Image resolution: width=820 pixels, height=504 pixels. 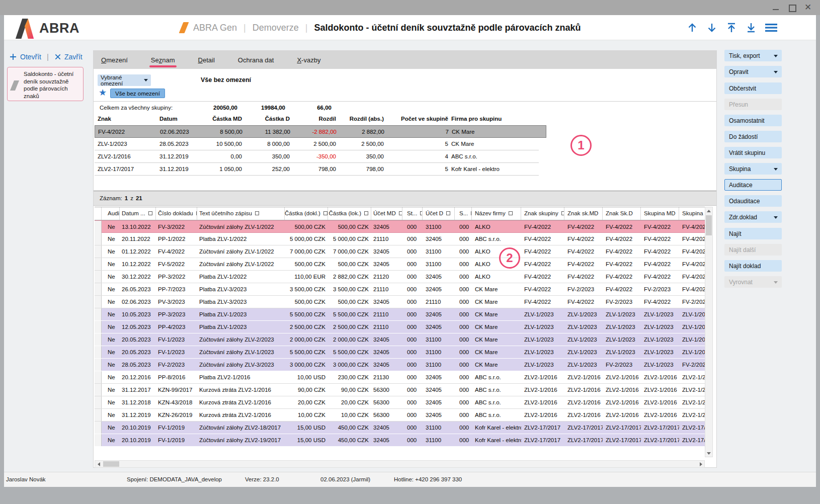 What do you see at coordinates (413, 213) in the screenshot?
I see `column-header-st: St...` at bounding box center [413, 213].